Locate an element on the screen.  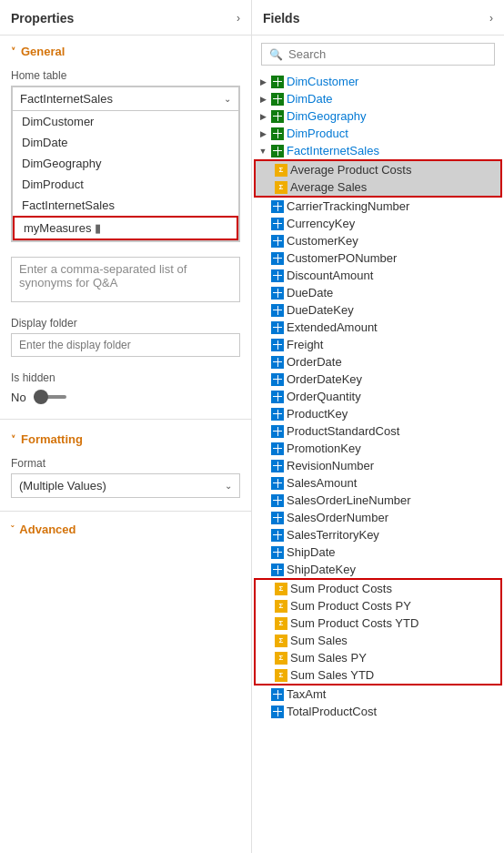
productstandardcost-label: ProductStandardCost is located at coordinates (343, 432).